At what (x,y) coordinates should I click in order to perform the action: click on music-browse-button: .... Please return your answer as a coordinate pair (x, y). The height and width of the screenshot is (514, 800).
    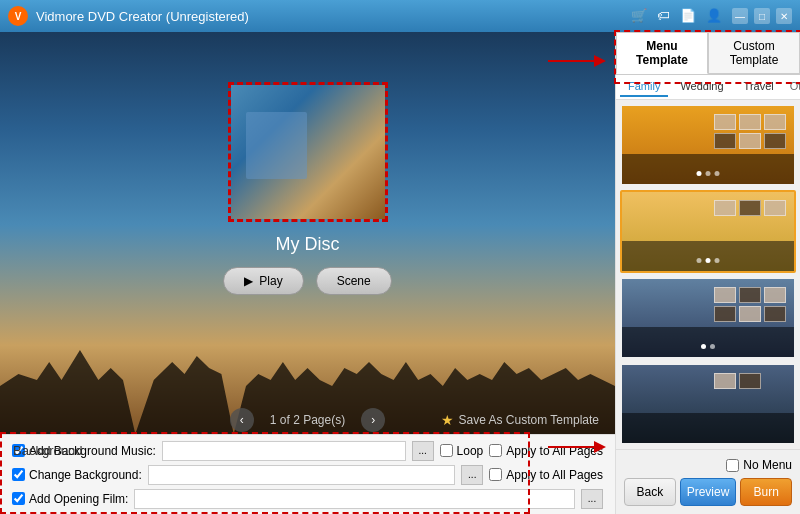
    Looking at the image, I should click on (423, 451).